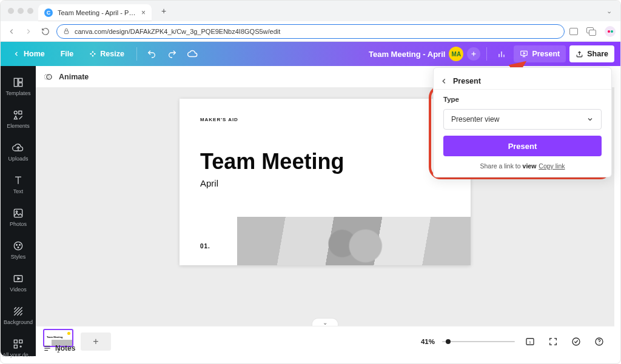 This screenshot has height=364, width=621. Describe the element at coordinates (74, 77) in the screenshot. I see `animate-button: Animate` at that location.